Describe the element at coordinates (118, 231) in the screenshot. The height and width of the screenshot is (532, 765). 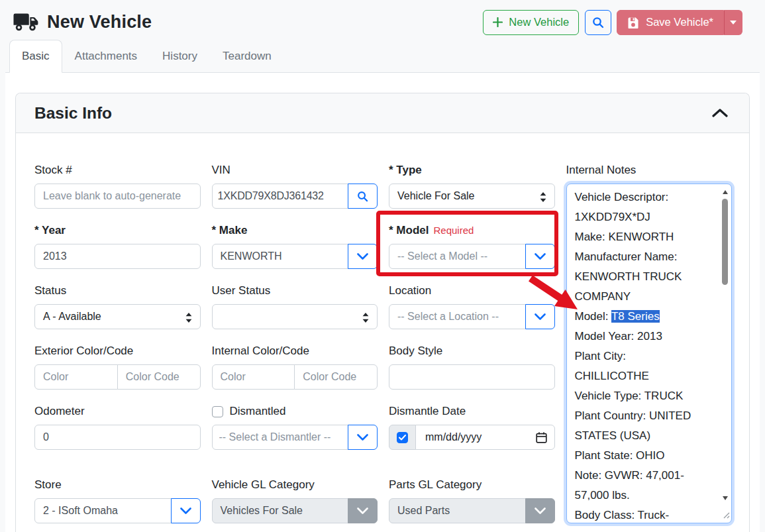
I see `year-label: * Year` at that location.